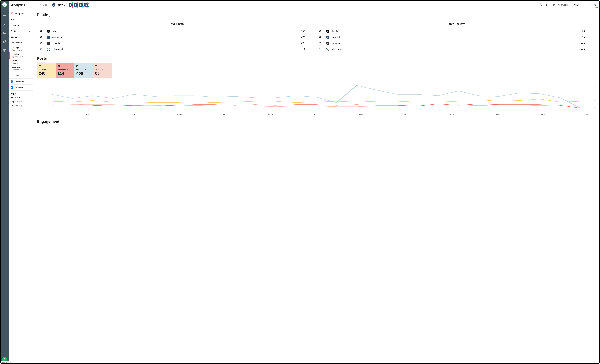  Describe the element at coordinates (84, 71) in the screenshot. I see `series-toggle-card: ✓@latermedia466` at that location.